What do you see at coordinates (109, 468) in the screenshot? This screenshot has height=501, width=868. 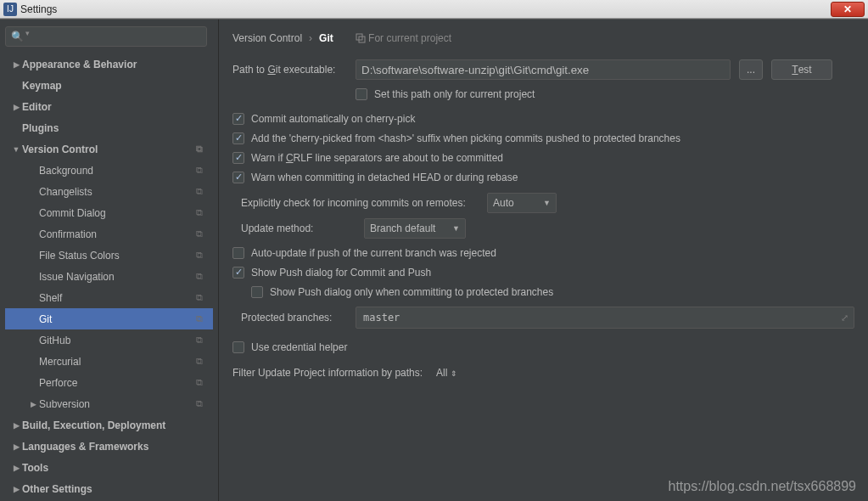 I see `sidebar-item-label: Tools` at bounding box center [109, 468].